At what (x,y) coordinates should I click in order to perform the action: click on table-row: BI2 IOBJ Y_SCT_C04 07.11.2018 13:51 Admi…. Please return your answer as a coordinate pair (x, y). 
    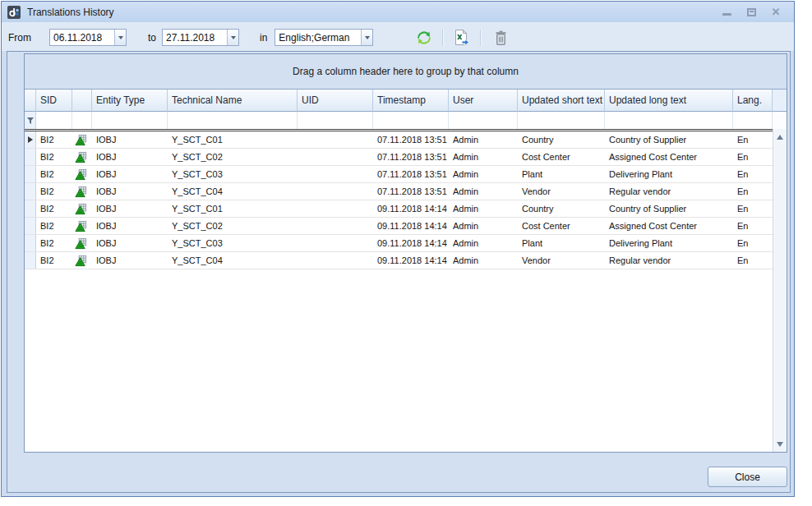
    Looking at the image, I should click on (399, 192).